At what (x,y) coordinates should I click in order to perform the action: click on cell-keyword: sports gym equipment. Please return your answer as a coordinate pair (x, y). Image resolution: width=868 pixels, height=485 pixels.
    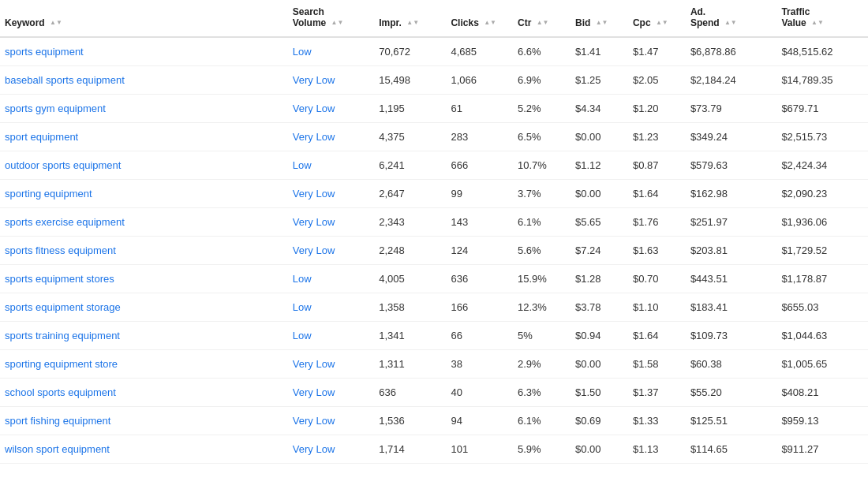
    Looking at the image, I should click on (144, 109).